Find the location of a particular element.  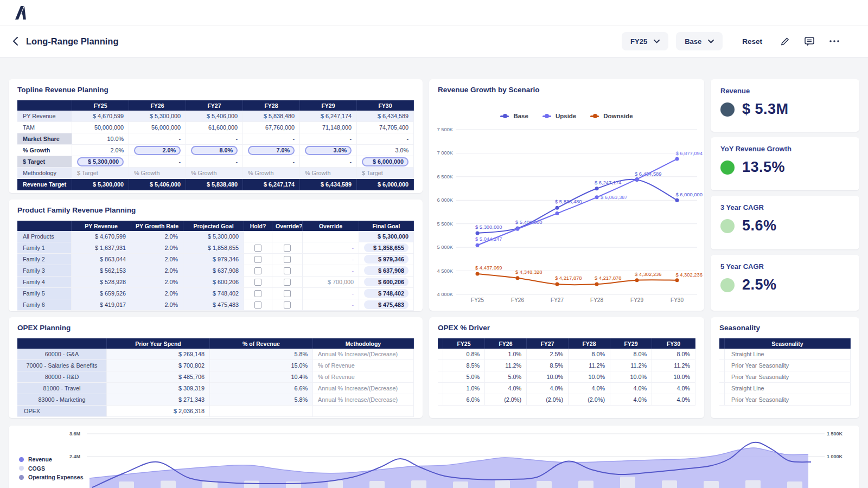

product-family-revenue-card: Product Family Revenue Planning PY Reven… is located at coordinates (216, 255).